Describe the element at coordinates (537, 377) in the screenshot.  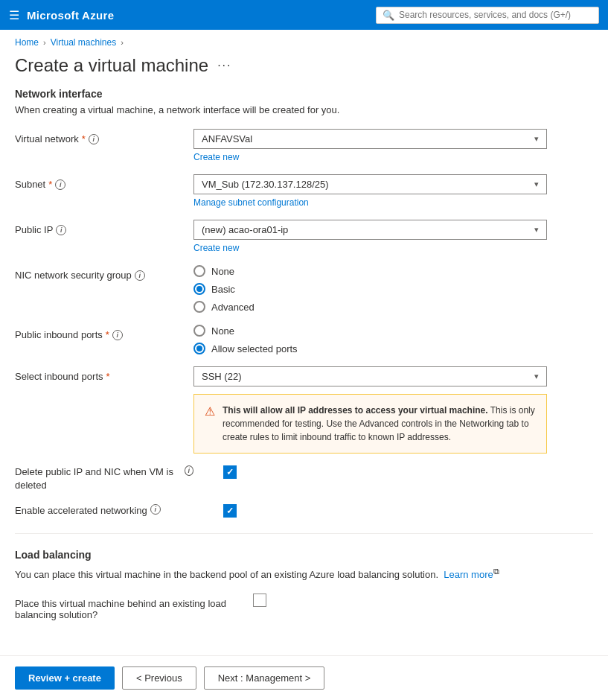
I see `select-inbound-dropdown-arrow: ▾` at that location.